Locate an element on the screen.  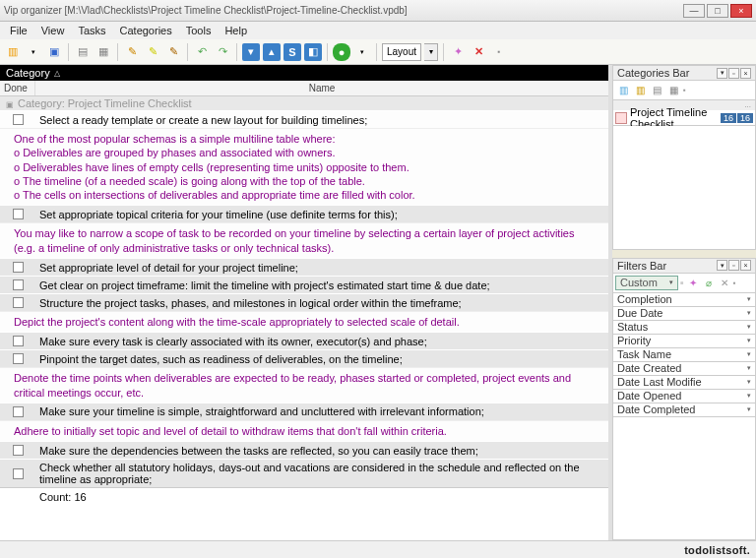
cat-tool2-icon: ▥ is located at coordinates (640, 91).